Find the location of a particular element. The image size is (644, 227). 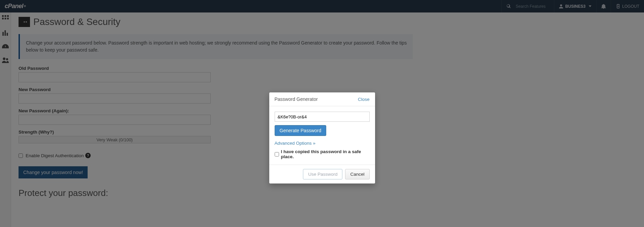

generated-password-input is located at coordinates (322, 117).